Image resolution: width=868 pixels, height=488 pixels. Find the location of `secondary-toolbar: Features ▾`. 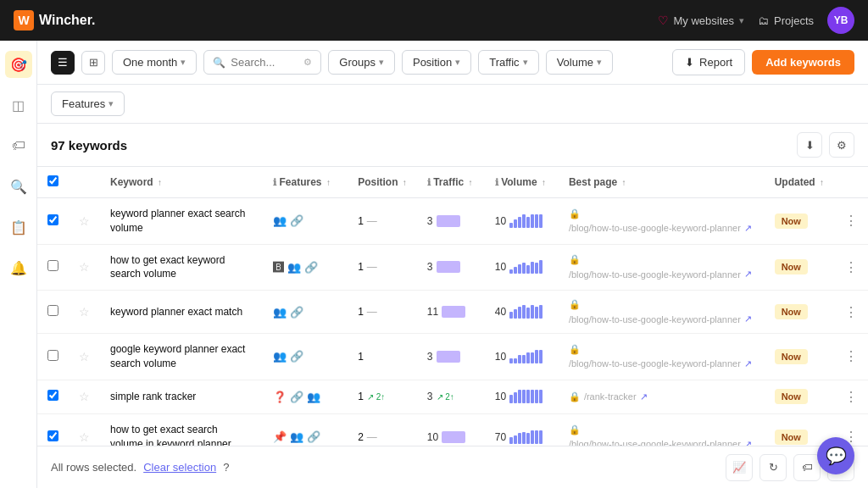

secondary-toolbar: Features ▾ is located at coordinates (453, 104).